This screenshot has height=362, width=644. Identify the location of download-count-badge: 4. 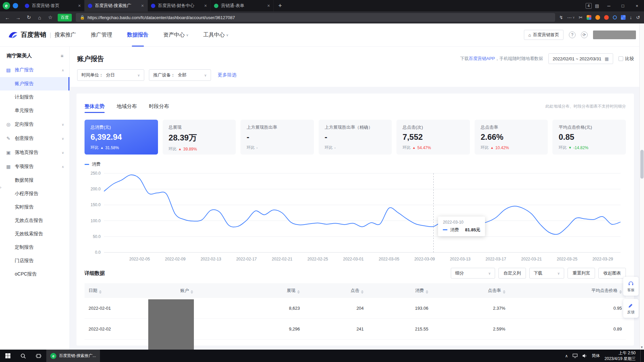
(589, 6).